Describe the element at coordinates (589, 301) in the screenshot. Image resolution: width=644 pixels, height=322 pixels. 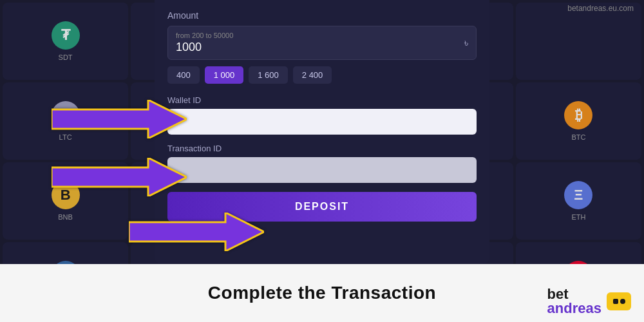
I see `logo-area: bet andreas` at that location.